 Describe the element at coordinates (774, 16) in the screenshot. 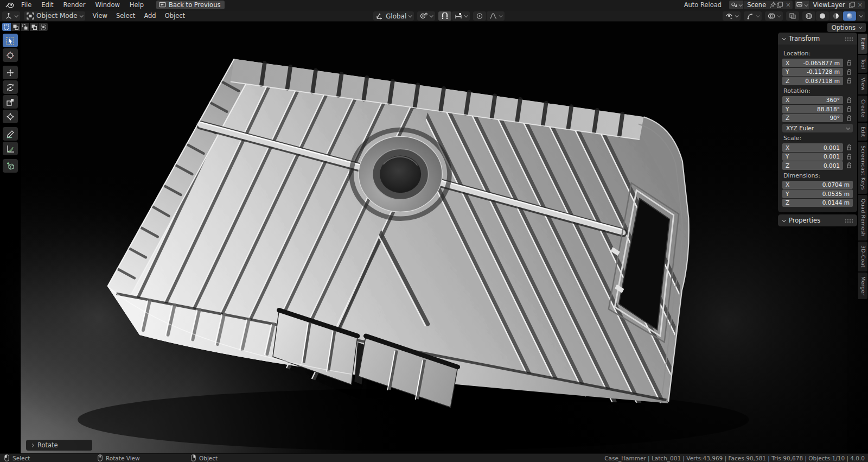

I see `overlays-dropdown` at that location.